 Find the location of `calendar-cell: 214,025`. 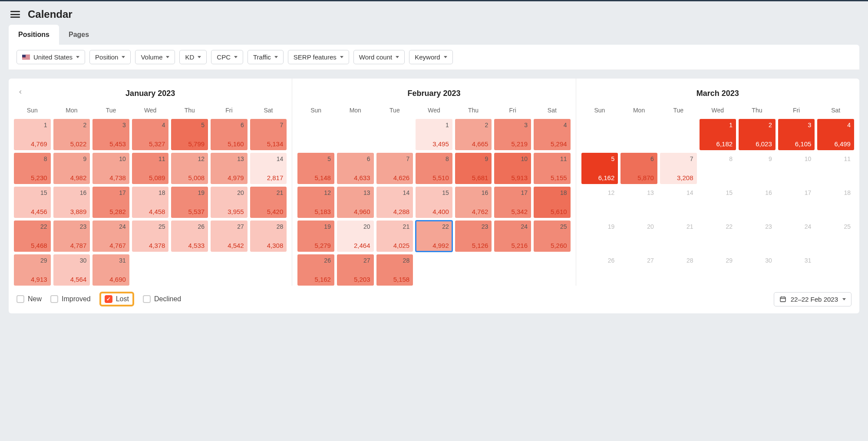

calendar-cell: 214,025 is located at coordinates (395, 236).